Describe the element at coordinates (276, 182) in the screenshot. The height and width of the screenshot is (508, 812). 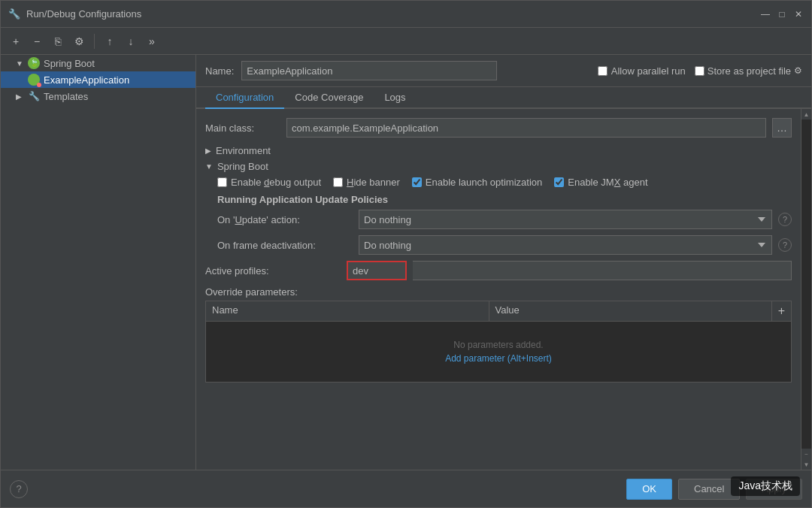
I see `enable-debug-label: Enable debug output` at that location.